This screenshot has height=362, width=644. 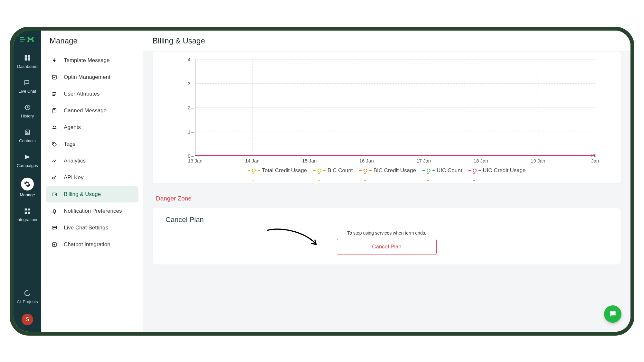 I want to click on x-tick: 20 Jan, so click(x=595, y=158).